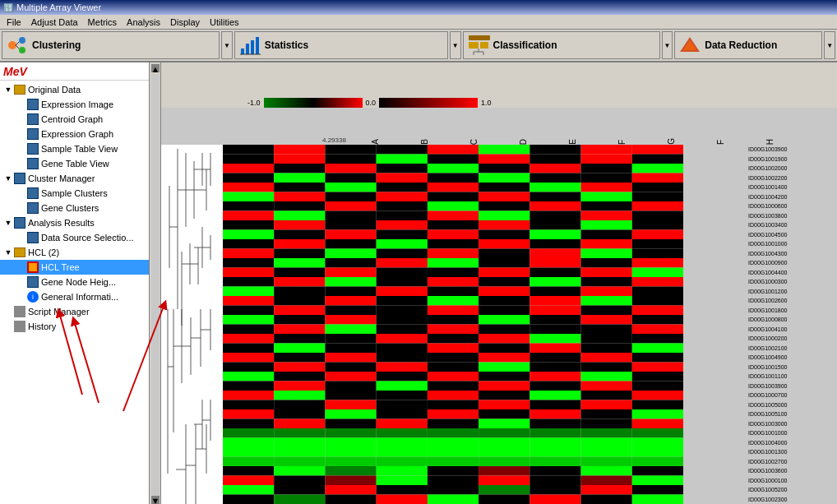  I want to click on tree-label-data-source-selection: Data Source Selectio..., so click(87, 238).